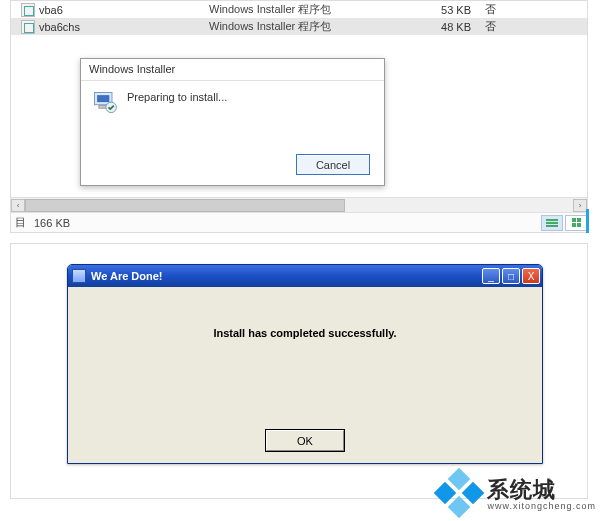  What do you see at coordinates (333, 164) in the screenshot?
I see `cancel-button: Cancel` at bounding box center [333, 164].